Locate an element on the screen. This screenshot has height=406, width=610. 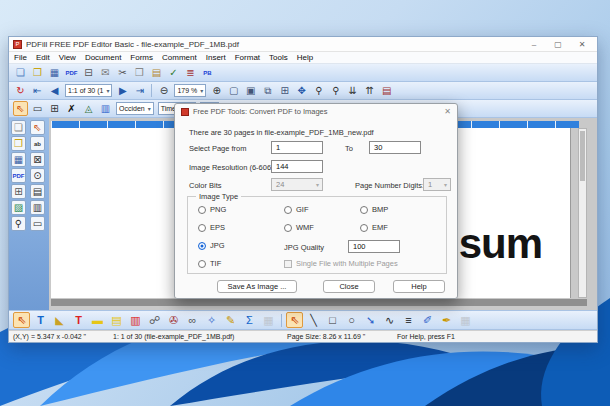
collapse-toolbars-icon: ⇊ is located at coordinates (352, 90).